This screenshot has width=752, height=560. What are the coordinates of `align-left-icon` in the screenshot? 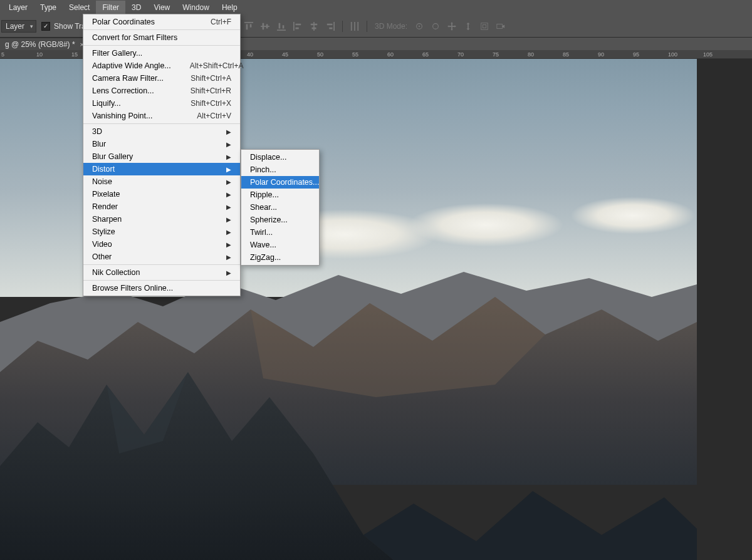 It's located at (298, 26).